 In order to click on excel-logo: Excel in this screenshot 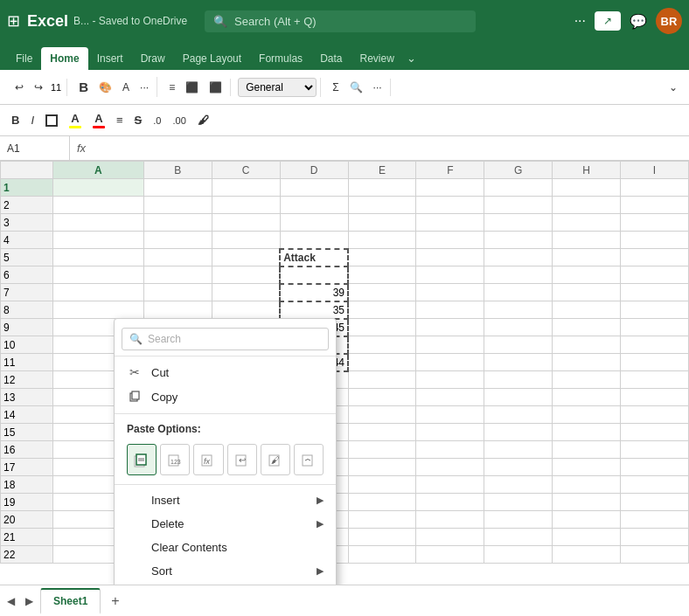, I will do `click(47, 21)`.